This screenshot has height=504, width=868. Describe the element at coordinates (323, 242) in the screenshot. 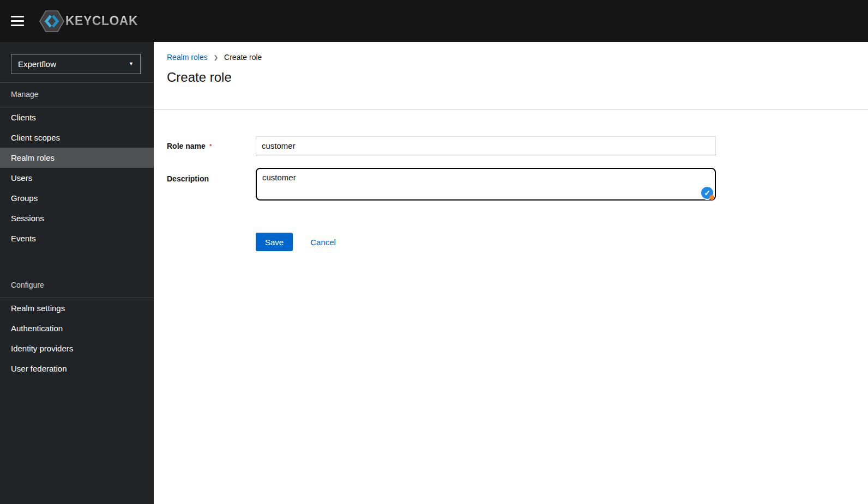

I see `cancel-link: Cancel` at that location.